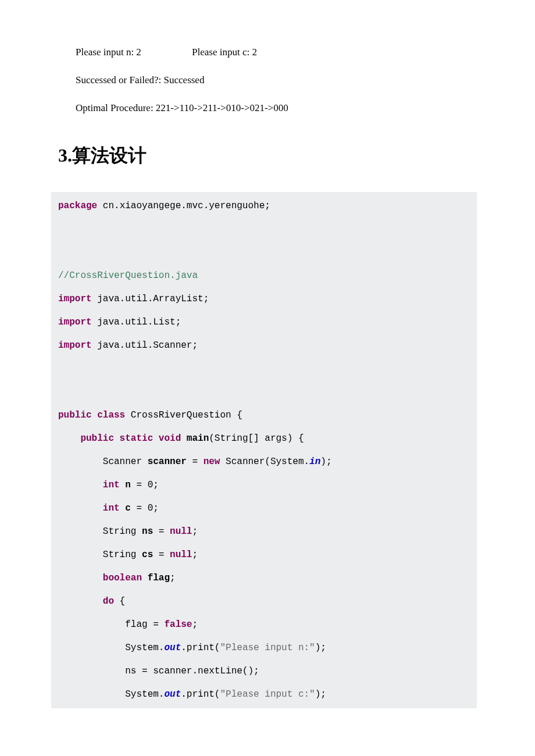  Describe the element at coordinates (268, 80) in the screenshot. I see `output-line-2: Successed or Failed?: Successed` at that location.